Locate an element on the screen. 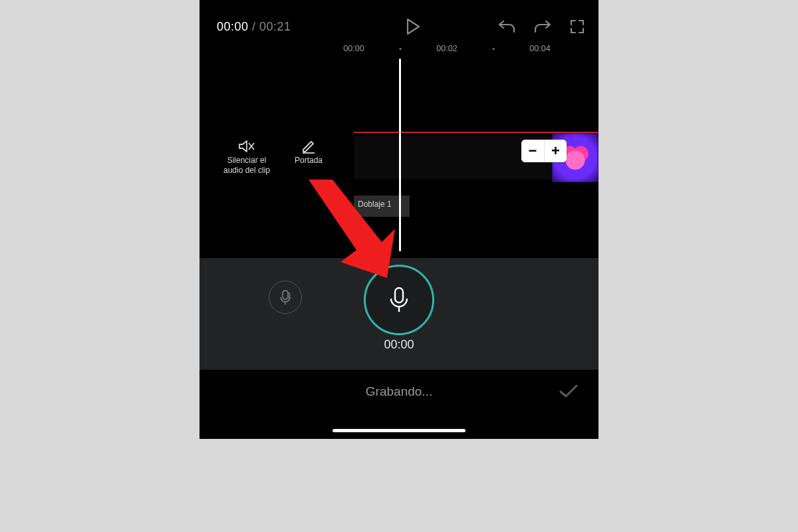 This screenshot has height=532, width=798. voice-effect-icon is located at coordinates (285, 297).